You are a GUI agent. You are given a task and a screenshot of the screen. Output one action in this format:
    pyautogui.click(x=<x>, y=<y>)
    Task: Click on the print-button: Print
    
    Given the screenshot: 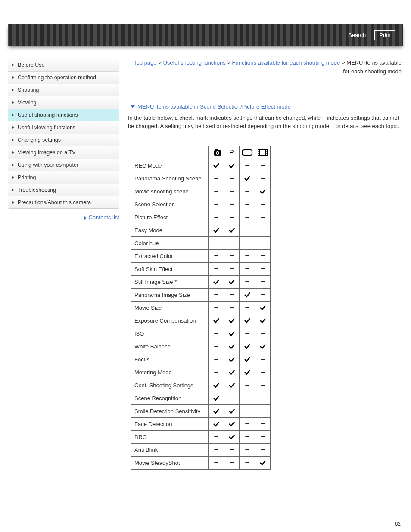 What is the action you would take?
    pyautogui.click(x=385, y=35)
    